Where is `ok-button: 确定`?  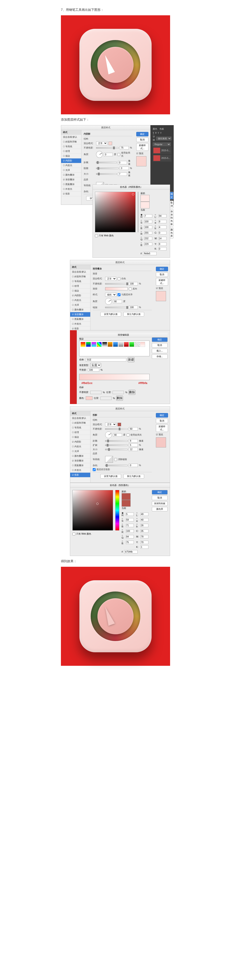
ok-button: 确定 is located at coordinates (142, 134).